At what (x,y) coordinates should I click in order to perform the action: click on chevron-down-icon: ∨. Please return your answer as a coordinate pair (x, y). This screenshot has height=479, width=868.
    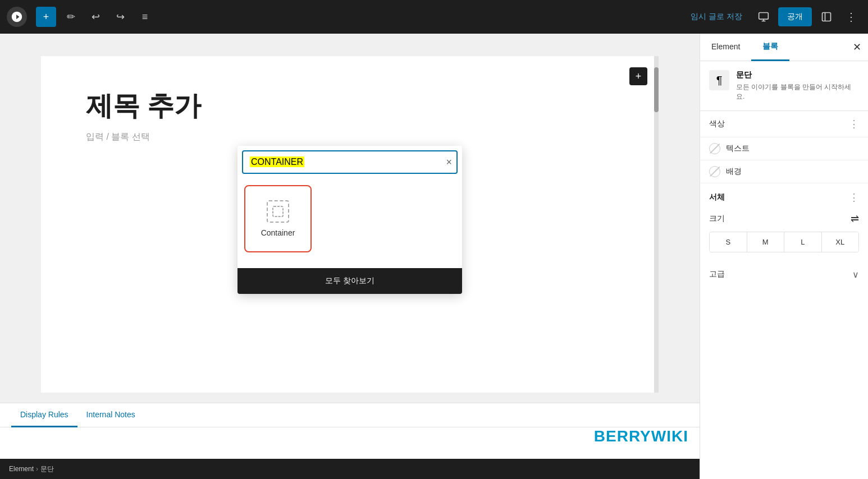
    Looking at the image, I should click on (856, 275).